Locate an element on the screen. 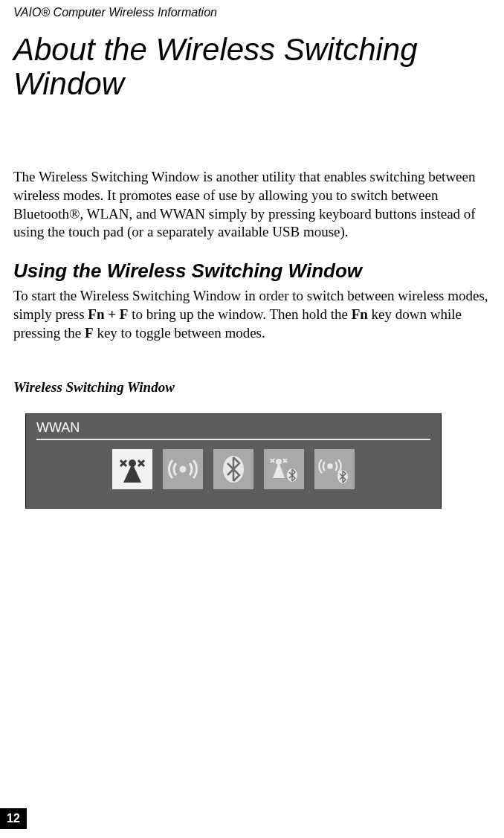 Image resolution: width=504 pixels, height=838 pixels. figure-mode-label: WWAN is located at coordinates (233, 428).